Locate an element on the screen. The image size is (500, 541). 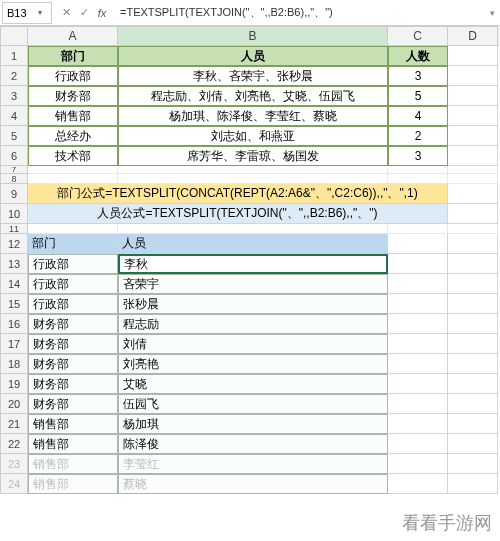
cell-B16: 程志励 is located at coordinates (253, 324).